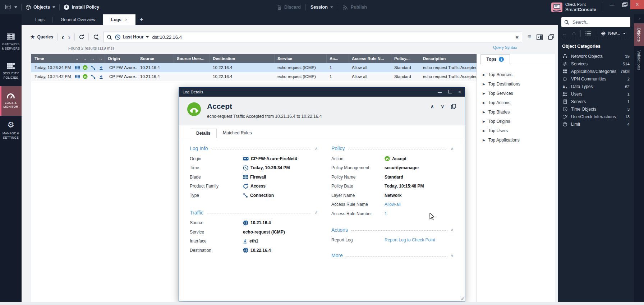 This screenshot has width=644, height=305. What do you see at coordinates (599, 22) in the screenshot?
I see `object-search-input` at bounding box center [599, 22].